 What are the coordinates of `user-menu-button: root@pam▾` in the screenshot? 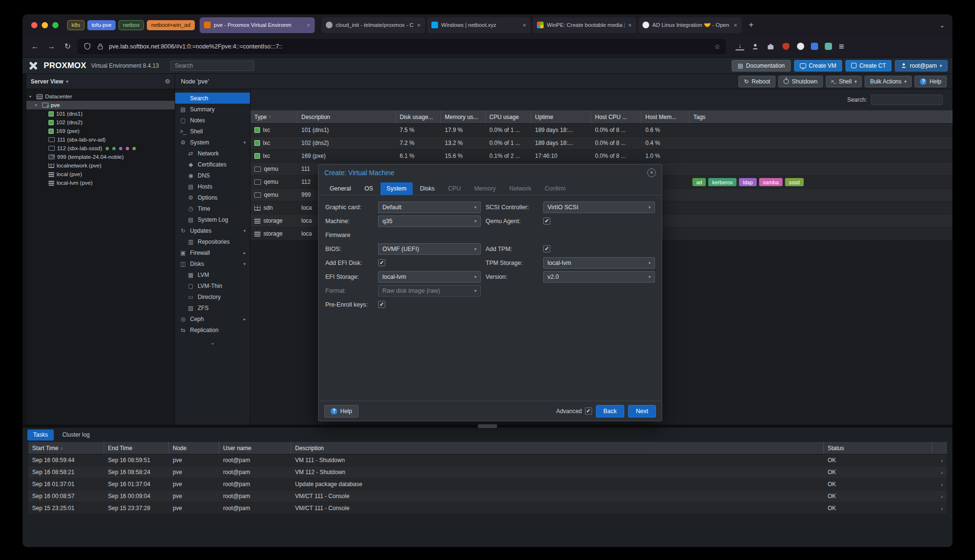 It's located at (921, 66).